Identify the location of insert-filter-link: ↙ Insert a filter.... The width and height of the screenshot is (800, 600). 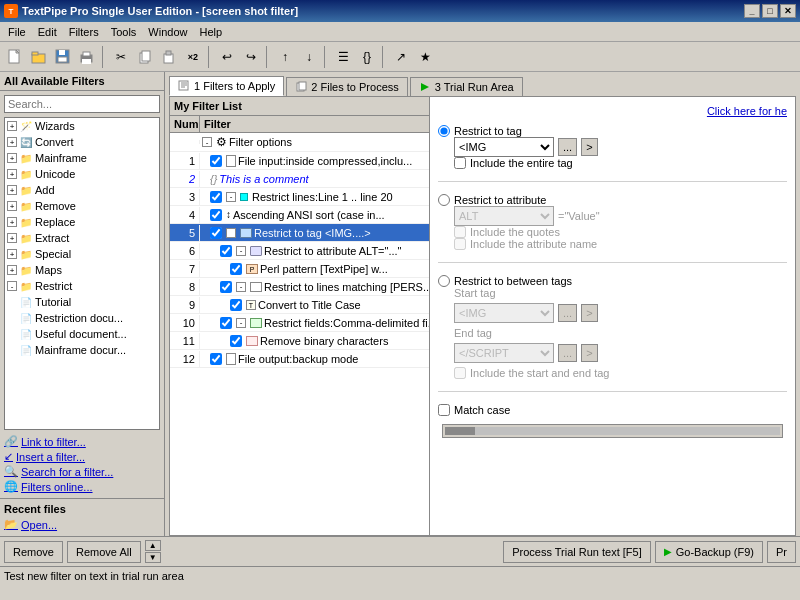
(82, 456).